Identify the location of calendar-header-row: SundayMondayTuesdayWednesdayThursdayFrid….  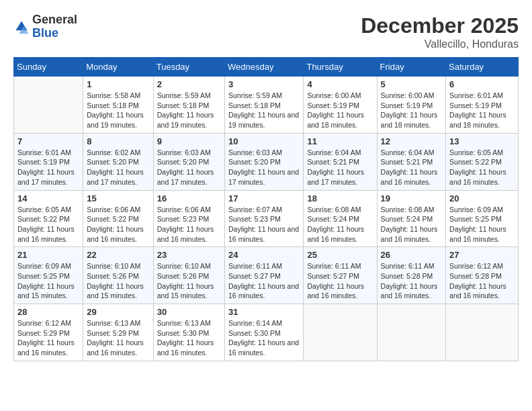
(266, 67).